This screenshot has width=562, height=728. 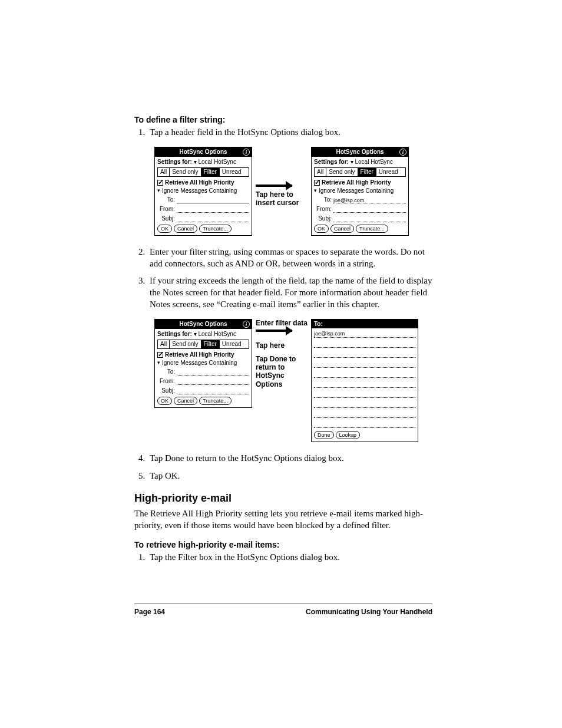 I want to click on callout-tap-here: Tap here to insert cursor, so click(x=282, y=199).